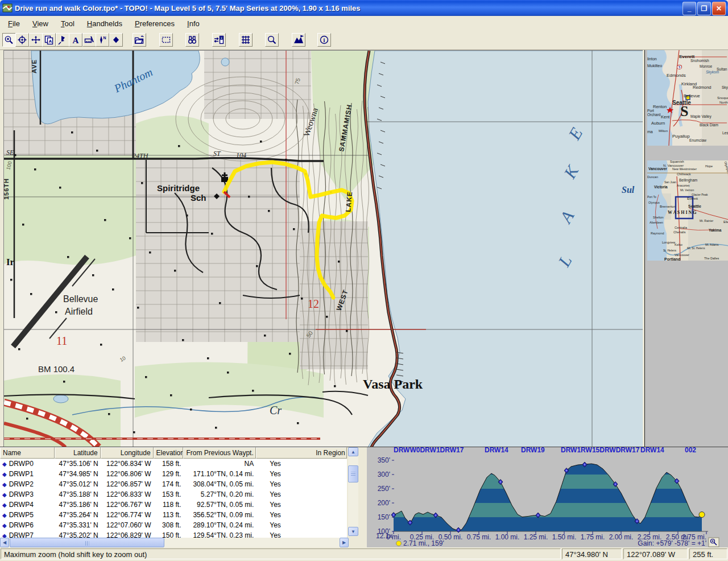 This screenshot has height=561, width=728. Describe the element at coordinates (685, 248) in the screenshot. I see `side-panel: lintonEverettSnohomishMonroeSultanMukilt…` at that location.